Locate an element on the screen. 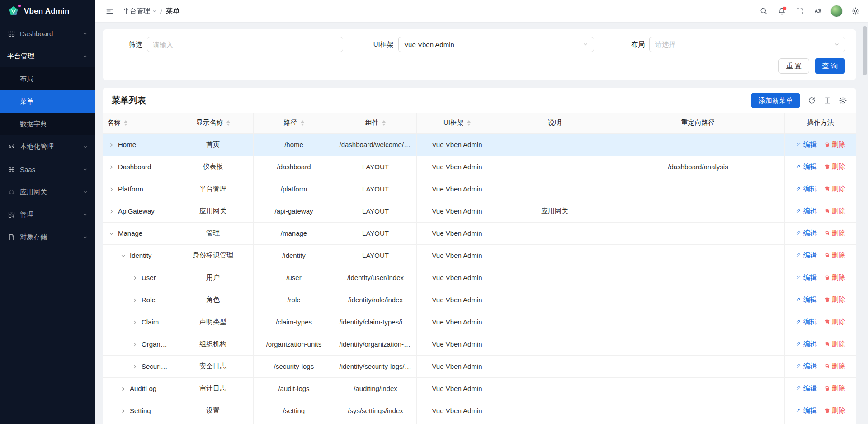 Image resolution: width=868 pixels, height=424 pixels. sidebar-item: 对象存储 is located at coordinates (47, 237).